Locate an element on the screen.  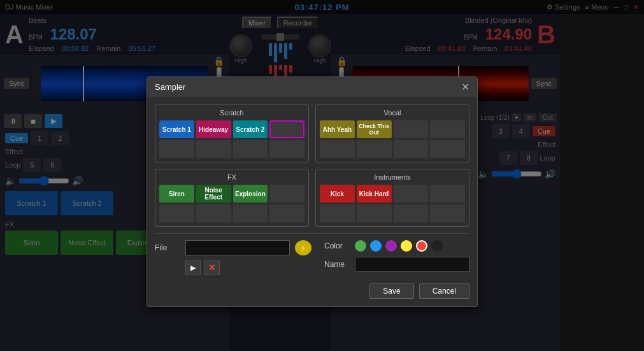
file-label: File is located at coordinates (168, 248).